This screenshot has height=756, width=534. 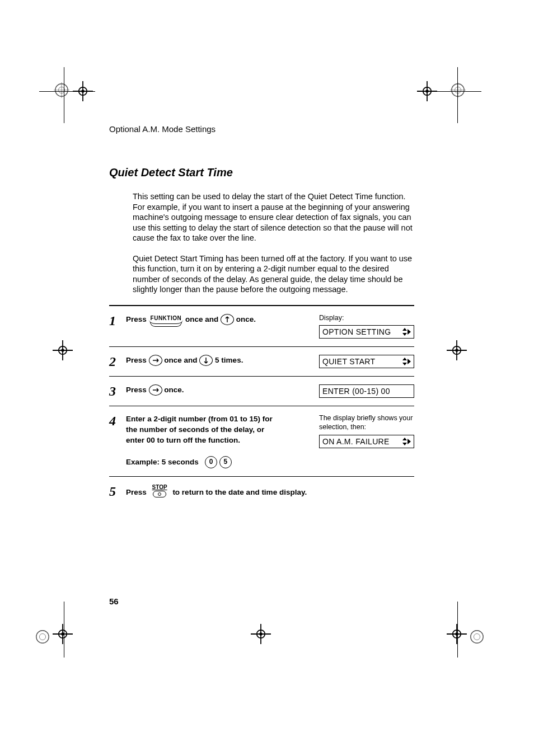 What do you see at coordinates (211, 462) in the screenshot?
I see `numkey-0-icon: 0` at bounding box center [211, 462].